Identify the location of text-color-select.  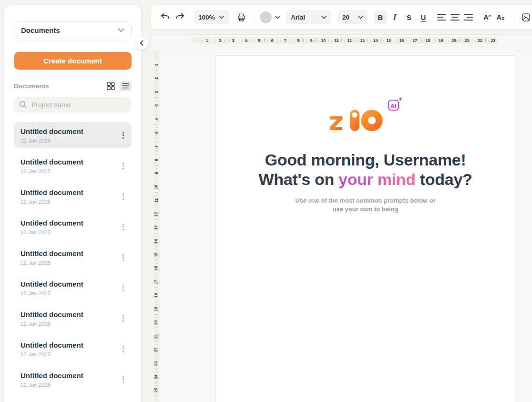
(270, 17).